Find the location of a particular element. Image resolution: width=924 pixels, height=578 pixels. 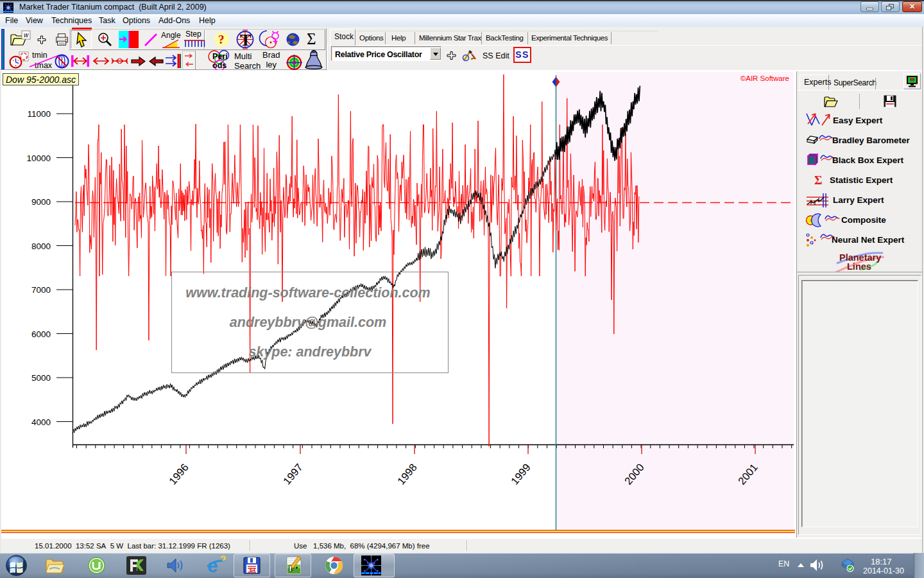

svg-text: Dow 95-2000.asc is located at coordinates (41, 80).